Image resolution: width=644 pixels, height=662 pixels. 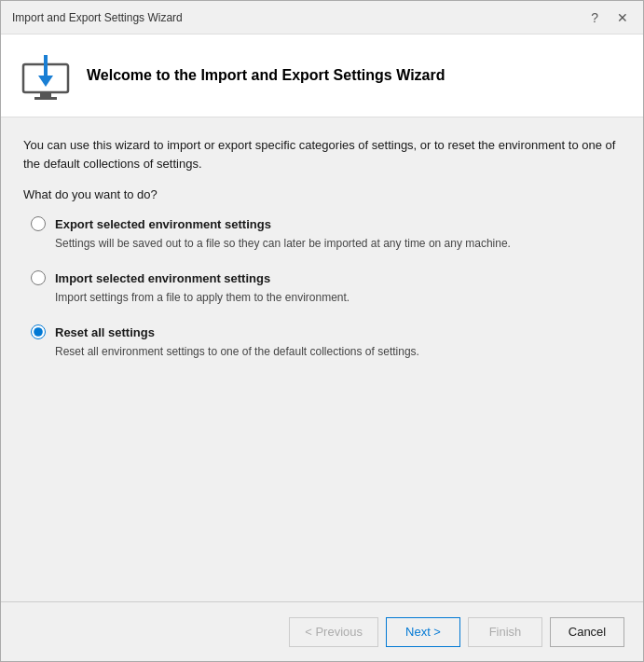 What do you see at coordinates (337, 297) in the screenshot?
I see `desc-import: Import settings from a file to apply the…` at bounding box center [337, 297].